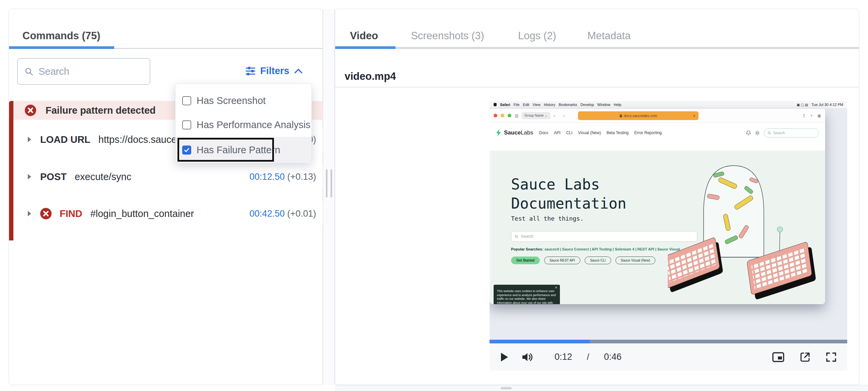 This screenshot has height=391, width=868. What do you see at coordinates (231, 101) in the screenshot?
I see `filter-option-label: Has Screenshot` at bounding box center [231, 101].